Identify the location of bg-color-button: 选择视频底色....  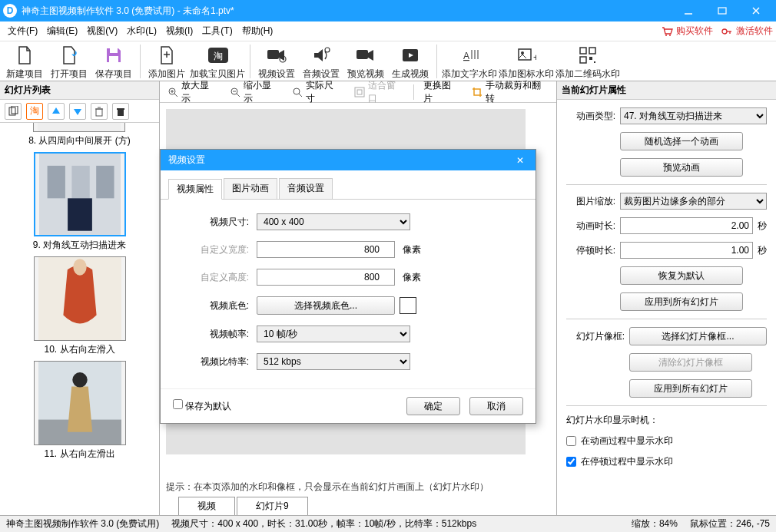
(326, 306).